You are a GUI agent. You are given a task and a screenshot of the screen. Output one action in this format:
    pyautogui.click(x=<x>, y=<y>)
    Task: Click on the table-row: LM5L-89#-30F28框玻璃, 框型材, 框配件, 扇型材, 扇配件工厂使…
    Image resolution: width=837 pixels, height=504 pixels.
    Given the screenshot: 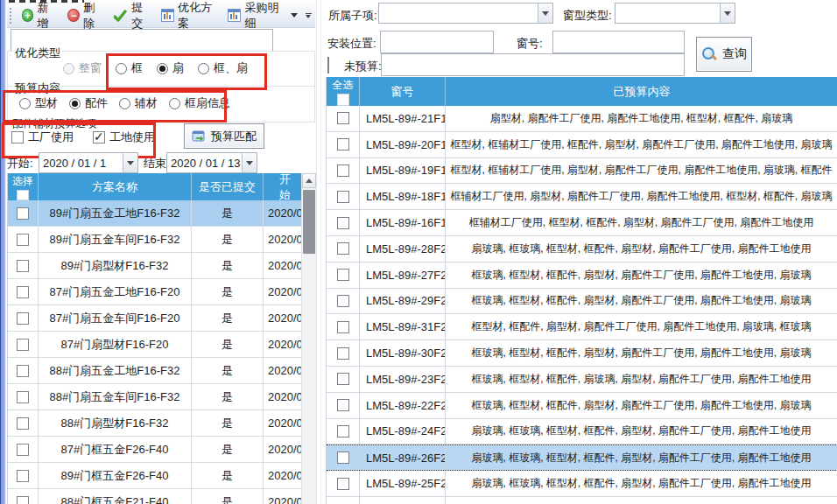 What is the action you would take?
    pyautogui.click(x=581, y=354)
    